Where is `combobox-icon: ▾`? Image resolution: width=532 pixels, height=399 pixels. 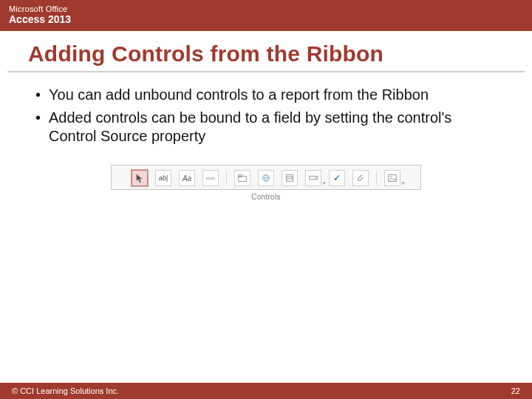
combobox-icon: ▾ is located at coordinates (313, 178).